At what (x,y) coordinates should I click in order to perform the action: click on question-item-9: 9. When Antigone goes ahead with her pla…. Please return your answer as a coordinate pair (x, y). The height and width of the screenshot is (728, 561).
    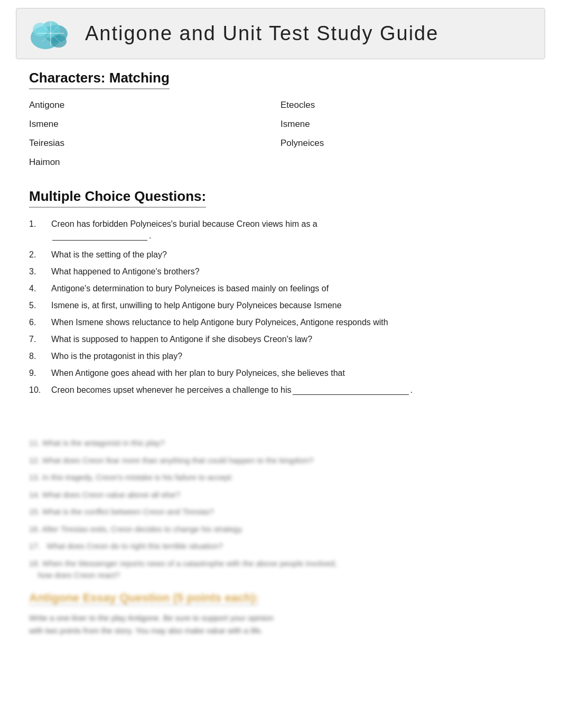
    Looking at the image, I should click on (280, 373).